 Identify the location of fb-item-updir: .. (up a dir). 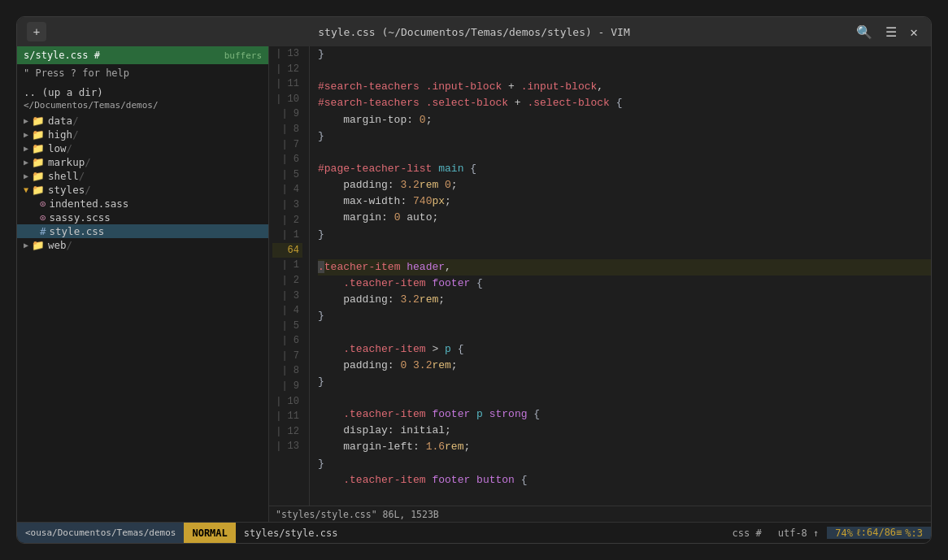
(143, 93).